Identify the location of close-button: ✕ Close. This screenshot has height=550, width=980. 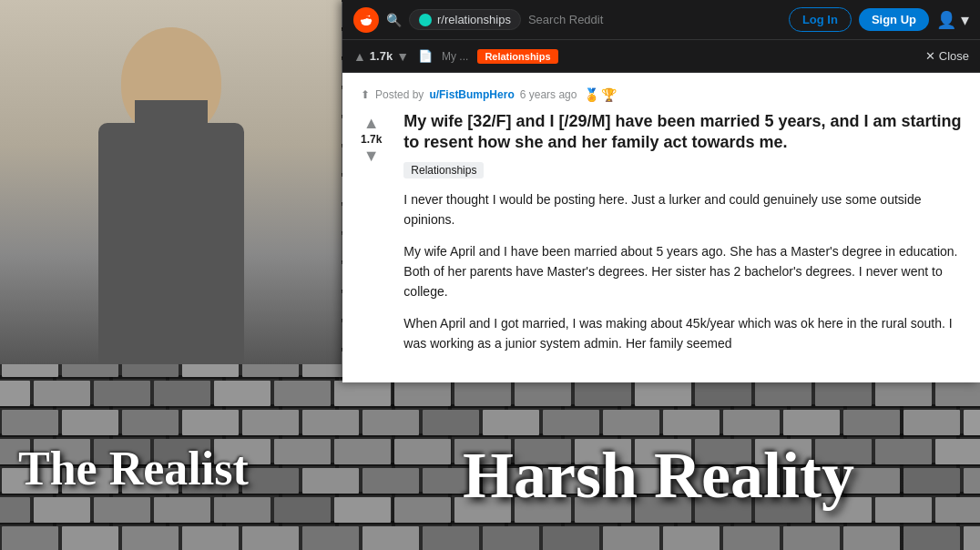
(947, 56).